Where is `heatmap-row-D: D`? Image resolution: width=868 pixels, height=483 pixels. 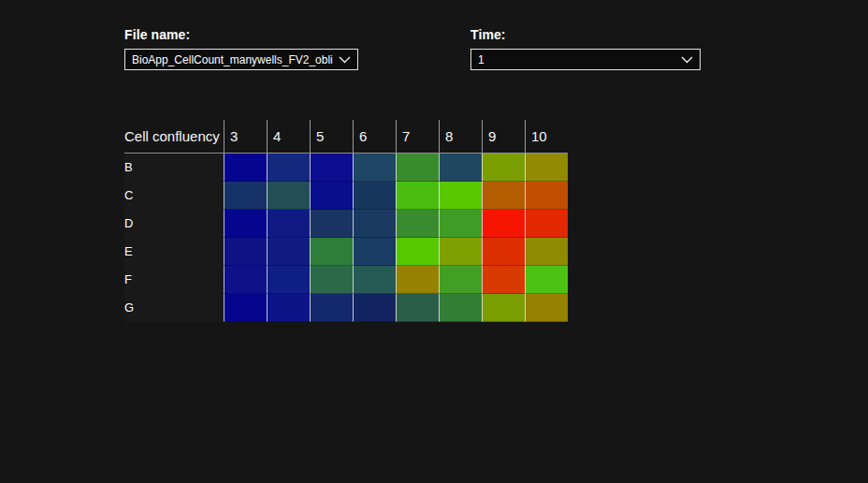 heatmap-row-D: D is located at coordinates (346, 224).